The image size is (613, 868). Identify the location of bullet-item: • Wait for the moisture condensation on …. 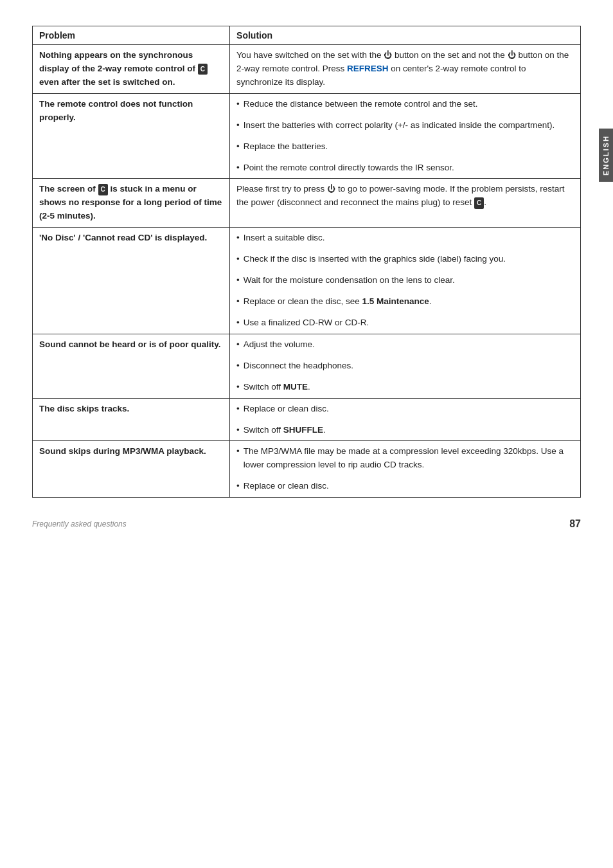
(405, 280).